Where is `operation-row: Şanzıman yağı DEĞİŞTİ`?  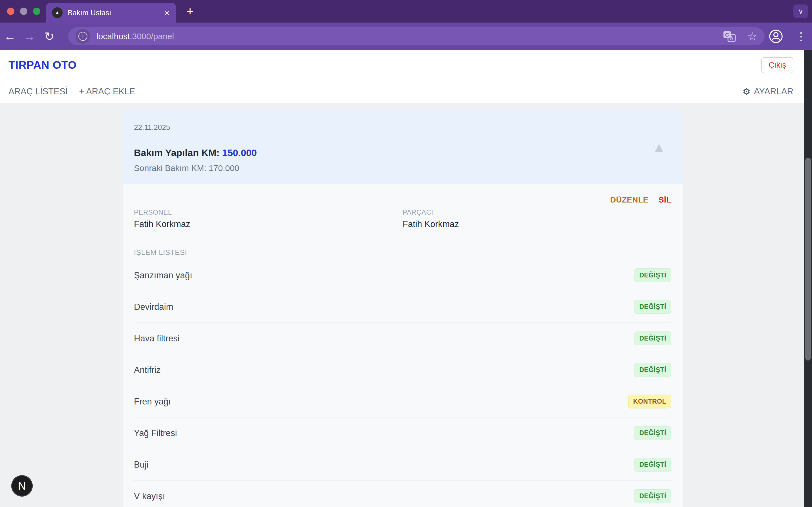
operation-row: Şanzıman yağı DEĞİŞTİ is located at coordinates (403, 276).